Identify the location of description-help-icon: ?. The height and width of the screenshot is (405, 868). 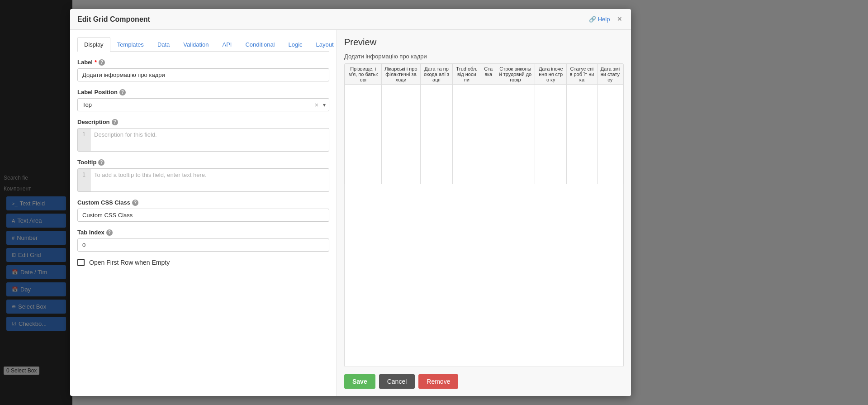
(115, 122).